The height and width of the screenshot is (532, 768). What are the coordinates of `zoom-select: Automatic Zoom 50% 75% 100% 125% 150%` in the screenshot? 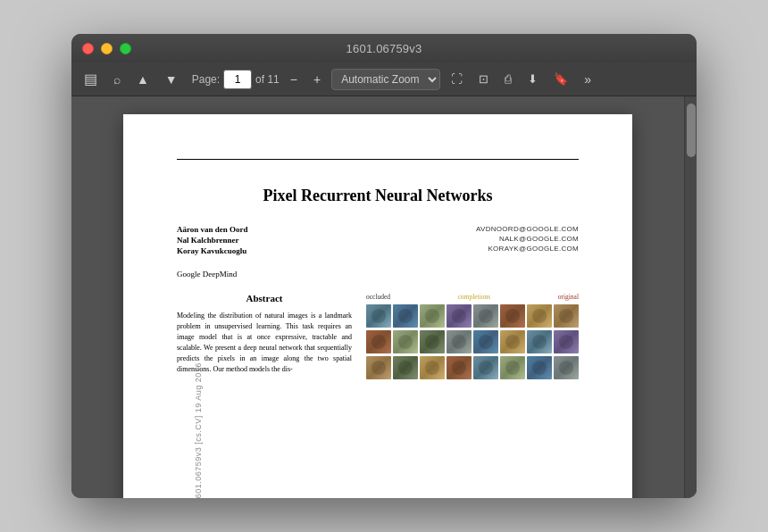 It's located at (386, 79).